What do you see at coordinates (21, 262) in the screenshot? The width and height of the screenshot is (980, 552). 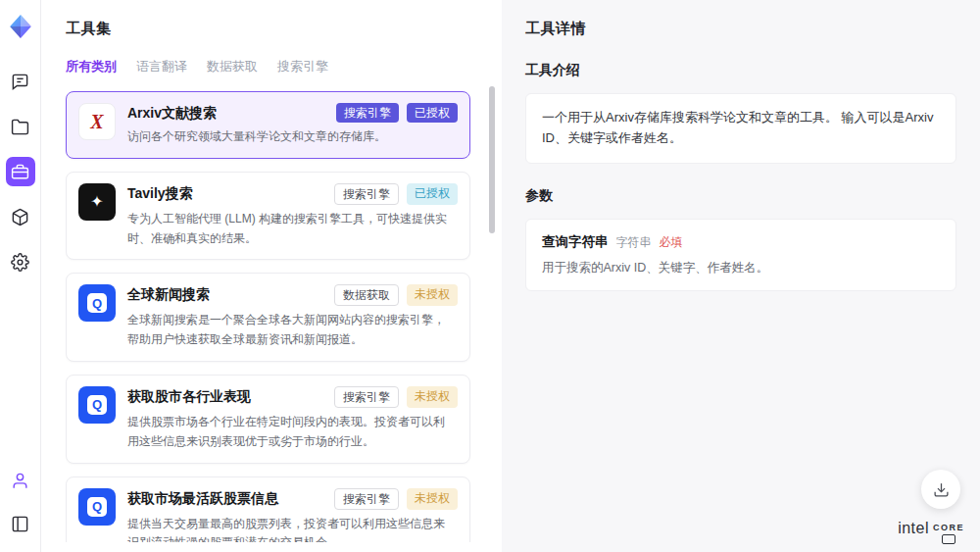 I see `settings-gear-icon` at bounding box center [21, 262].